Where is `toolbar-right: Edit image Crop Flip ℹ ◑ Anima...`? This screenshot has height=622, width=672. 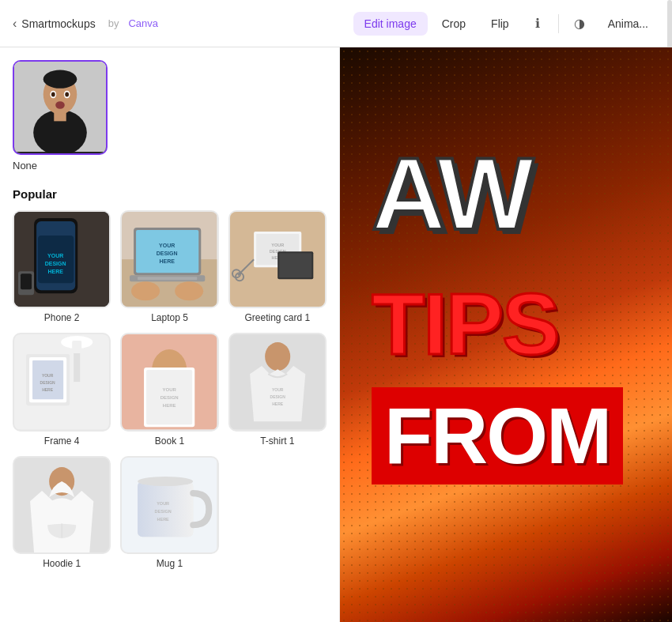 toolbar-right: Edit image Crop Flip ℹ ◑ Anima... is located at coordinates (506, 24).